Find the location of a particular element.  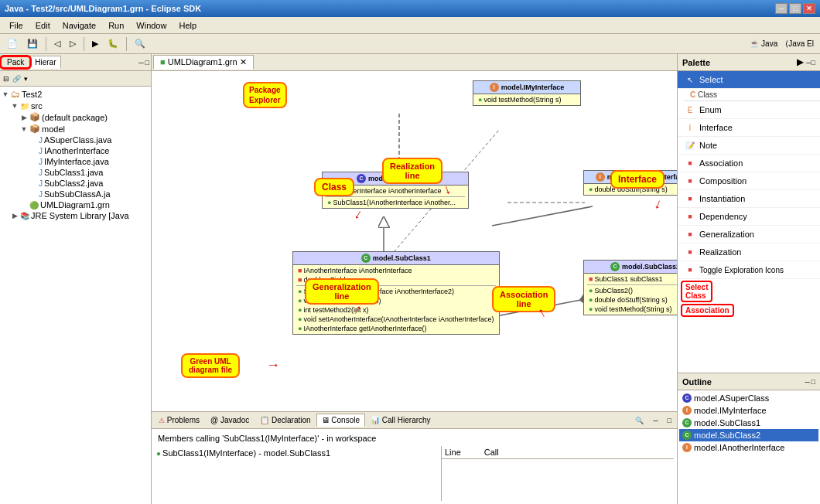

class-header: C model.SubClass1 is located at coordinates (396, 258).